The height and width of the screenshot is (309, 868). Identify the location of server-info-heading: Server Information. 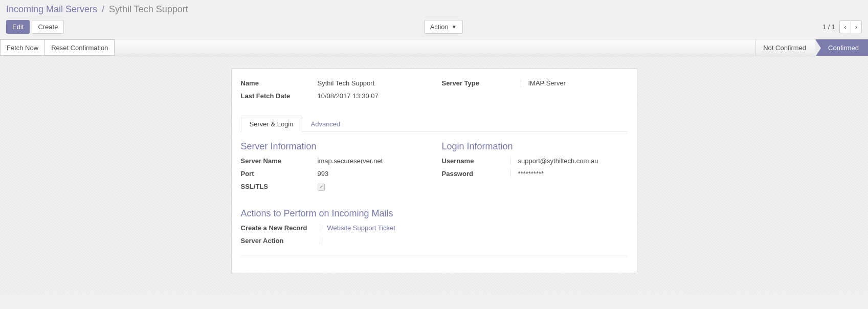
(333, 146).